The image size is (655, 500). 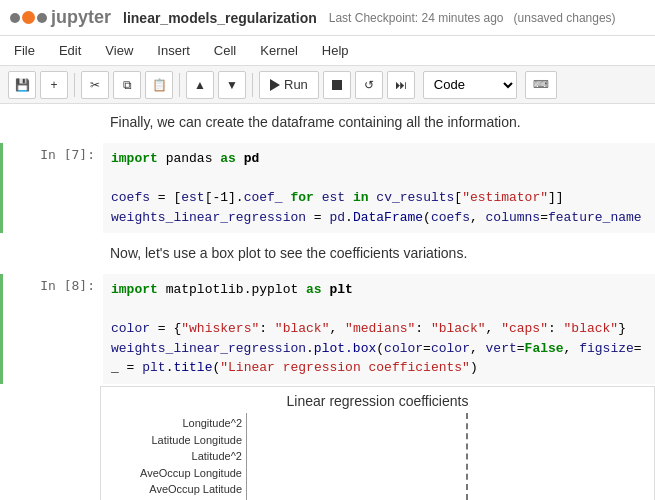 What do you see at coordinates (337, 85) in the screenshot?
I see `stop-icon` at bounding box center [337, 85].